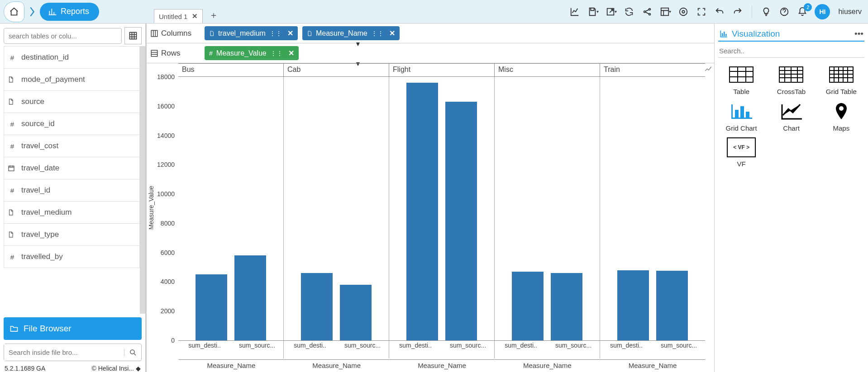 This screenshot has height=372, width=868. What do you see at coordinates (741, 117) in the screenshot?
I see `viz-option-grid-chart: Grid Chart` at bounding box center [741, 117].